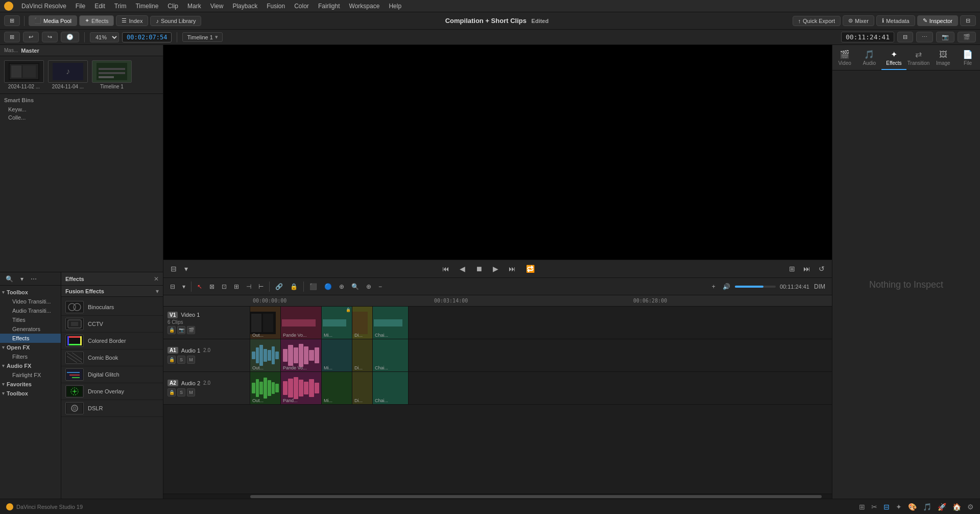 The image size is (980, 514). What do you see at coordinates (463, 269) in the screenshot?
I see `btn-prev-frame: ◀` at bounding box center [463, 269].